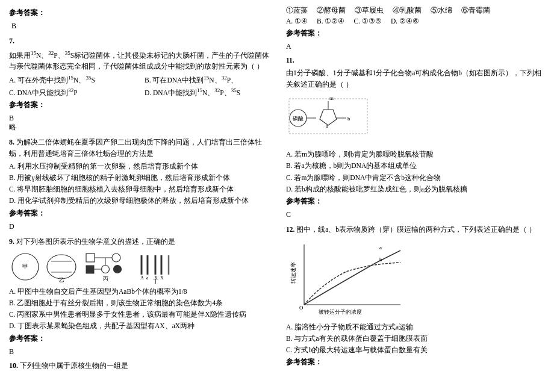  Describe the element at coordinates (416, 338) in the screenshot. I see `q12-optB-row: B. 与方式a有关的载体蛋白覆盖于细胞膜表面` at that location.